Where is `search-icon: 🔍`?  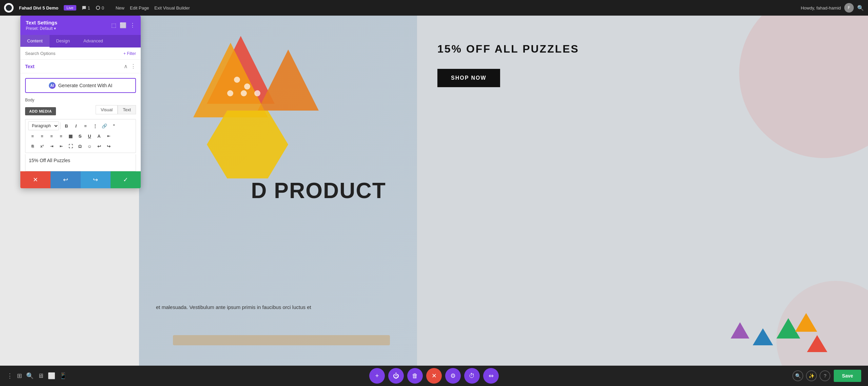 search-icon: 🔍 is located at coordinates (861, 8).